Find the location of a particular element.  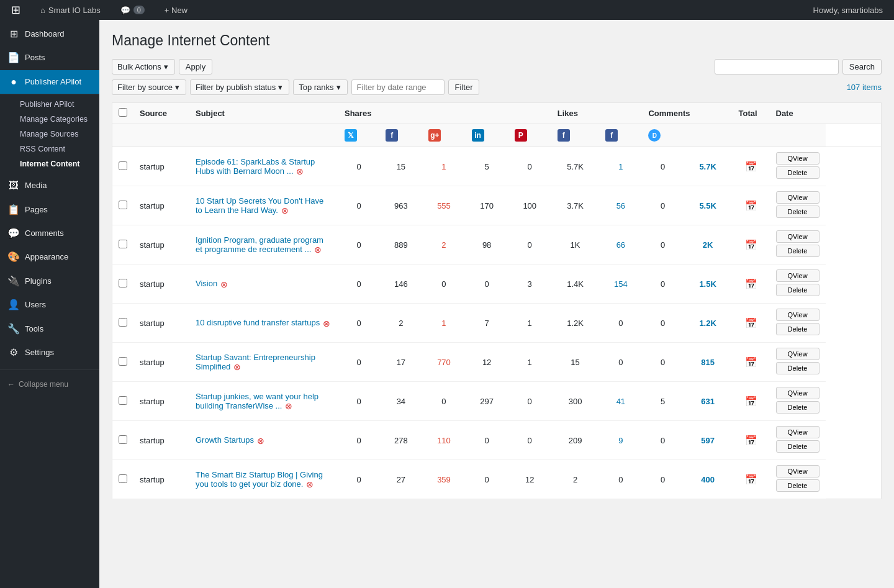

apply-button: Apply is located at coordinates (196, 67).